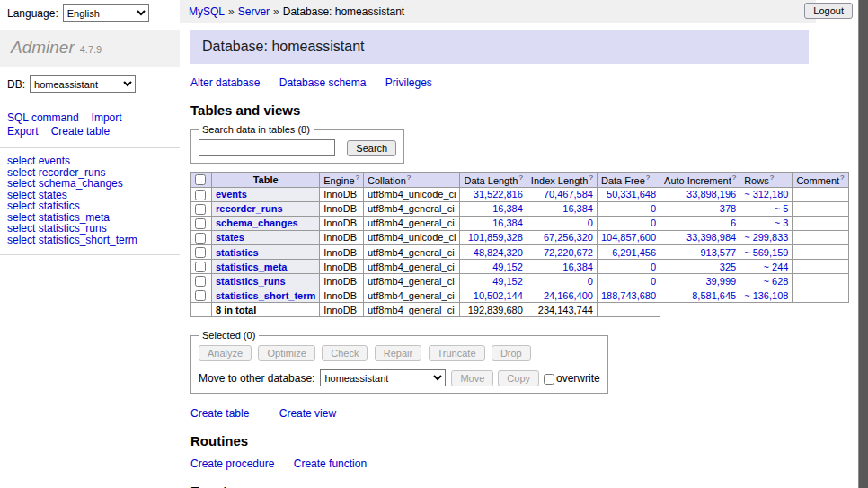 The height and width of the screenshot is (488, 868). Describe the element at coordinates (631, 194) in the screenshot. I see `data-free-link: 50,331,648` at that location.